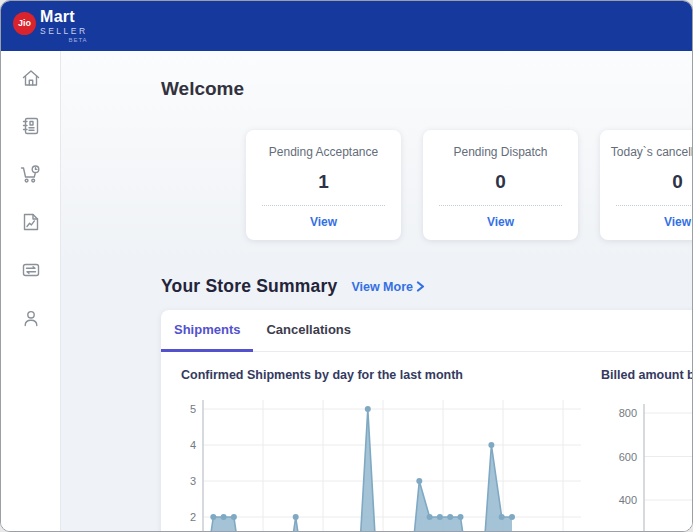 The image size is (693, 532). I want to click on svg-text: 600, so click(628, 457).